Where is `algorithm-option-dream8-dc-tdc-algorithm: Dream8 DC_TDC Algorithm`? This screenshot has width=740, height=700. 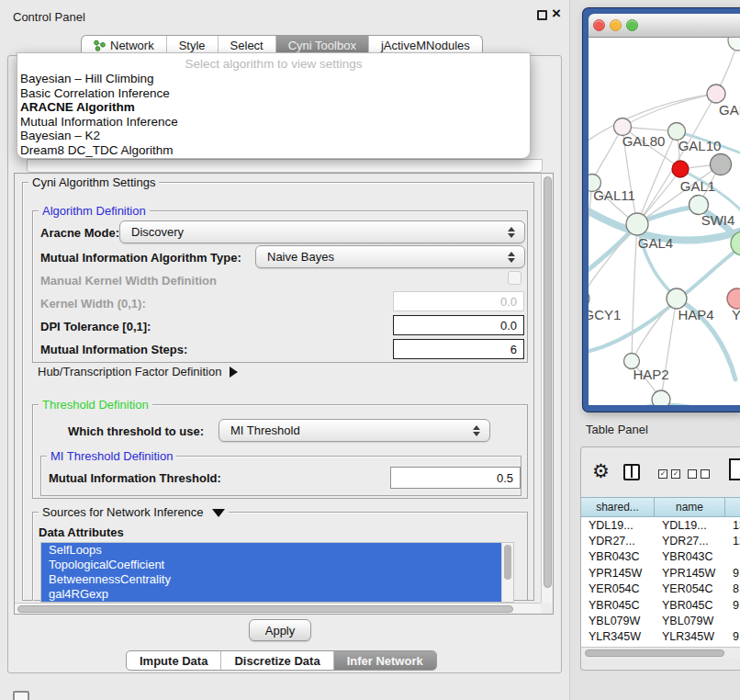
algorithm-option-dream8-dc-tdc-algorithm: Dream8 DC_TDC Algorithm is located at coordinates (274, 151).